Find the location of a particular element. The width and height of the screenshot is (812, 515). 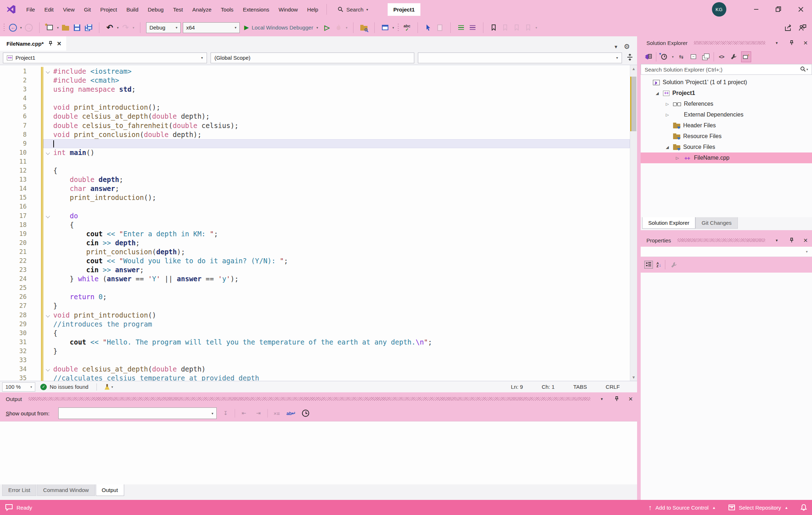

code-line: 16 is located at coordinates (315, 206).